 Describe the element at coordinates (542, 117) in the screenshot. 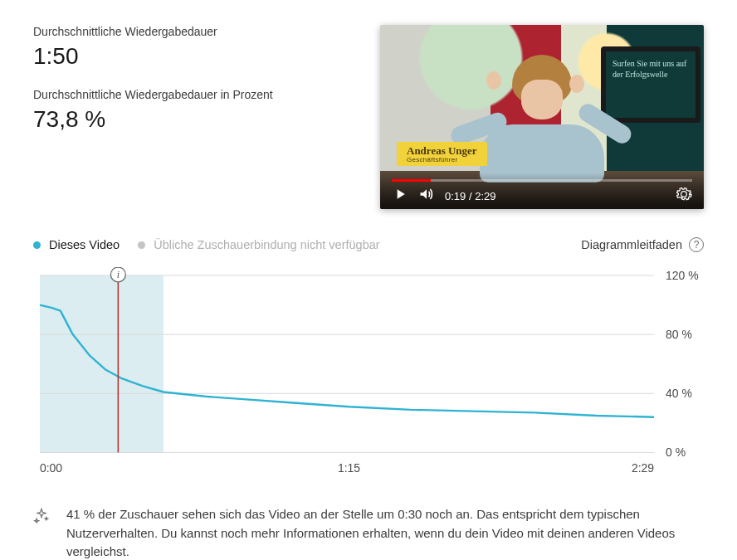

I see `video-person` at that location.